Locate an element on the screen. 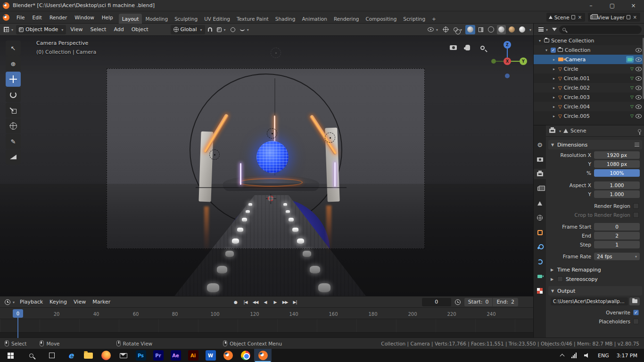 The image size is (644, 362). frame-start-field: Start:0 is located at coordinates (479, 302).